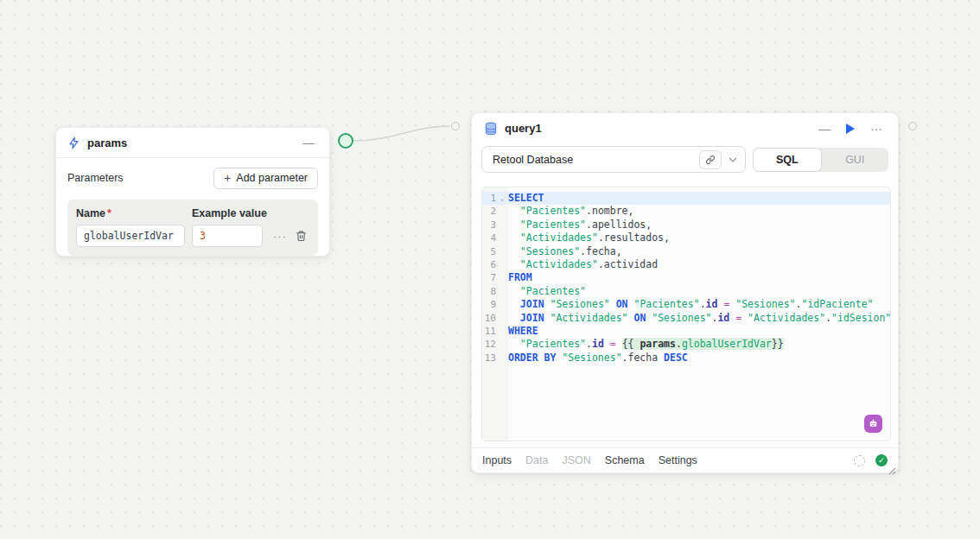  I want to click on database-icon, so click(491, 129).